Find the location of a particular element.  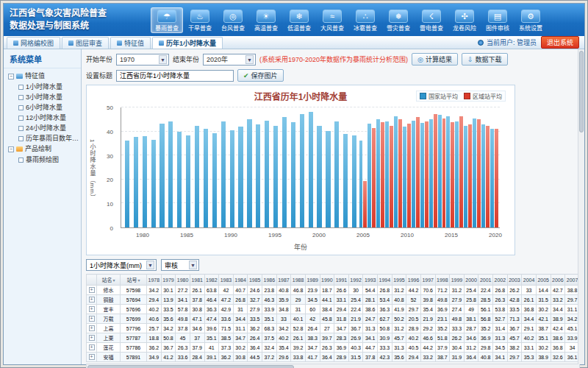

nav-item-rain: ☂暴雨普查 is located at coordinates (167, 21).